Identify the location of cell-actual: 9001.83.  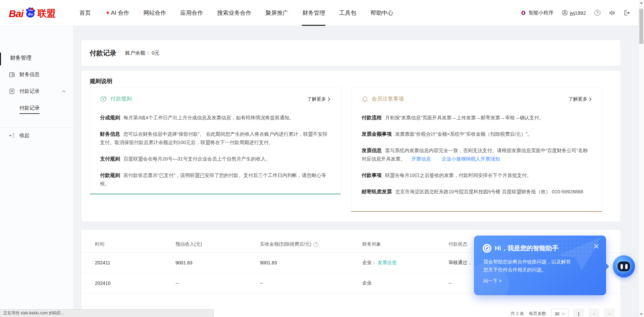
(311, 263).